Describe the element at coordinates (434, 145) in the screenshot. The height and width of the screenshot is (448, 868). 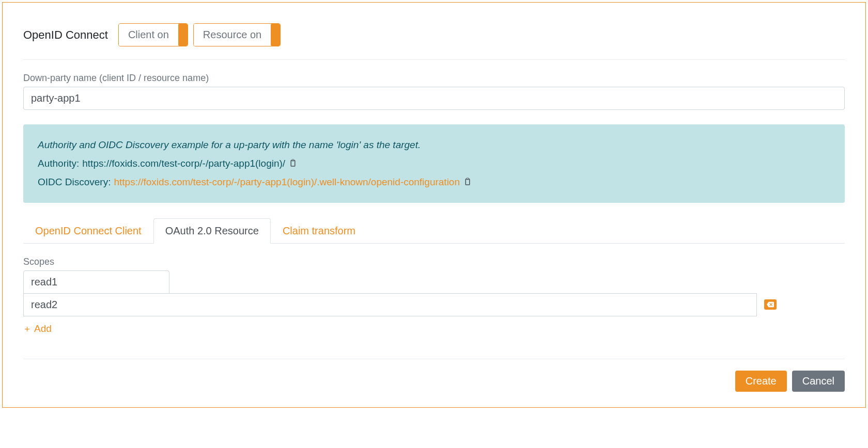
I see `info-intro: Authority and OIDC Discovery example for…` at that location.